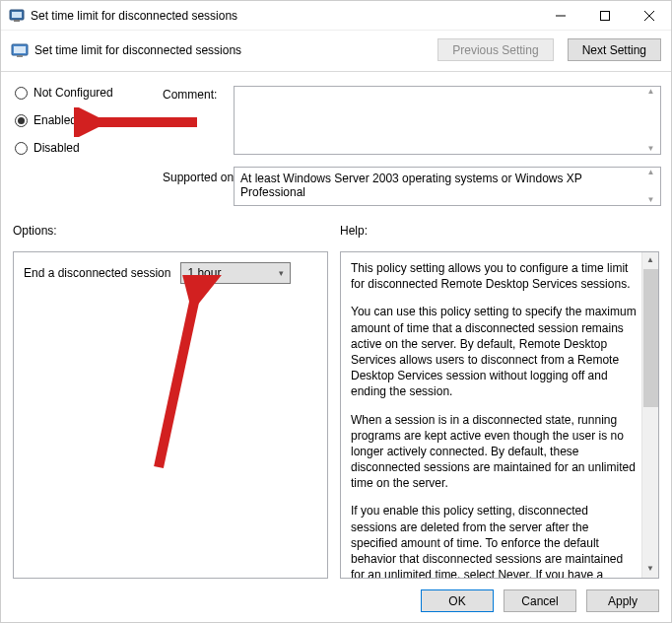 Image resolution: width=672 pixels, height=623 pixels. What do you see at coordinates (282, 273) in the screenshot?
I see `chevron-down-icon: ▾` at bounding box center [282, 273].